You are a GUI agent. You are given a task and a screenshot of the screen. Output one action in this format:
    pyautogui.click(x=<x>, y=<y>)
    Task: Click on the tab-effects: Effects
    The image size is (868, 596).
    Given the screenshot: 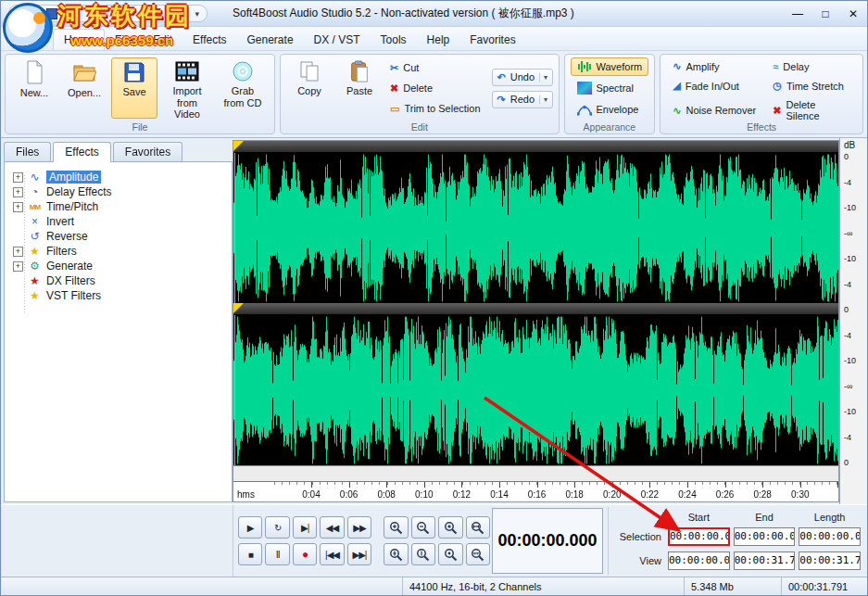 What is the action you would take?
    pyautogui.click(x=82, y=152)
    